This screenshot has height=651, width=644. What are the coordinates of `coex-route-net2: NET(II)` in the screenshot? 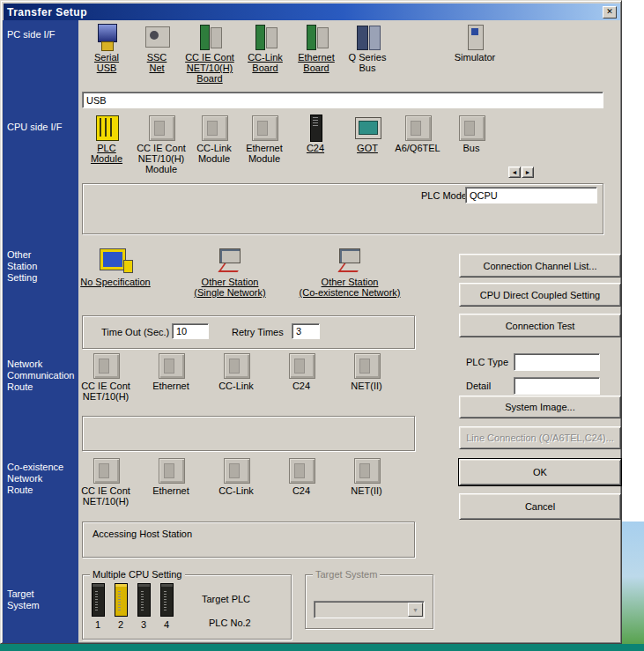 It's located at (366, 477).